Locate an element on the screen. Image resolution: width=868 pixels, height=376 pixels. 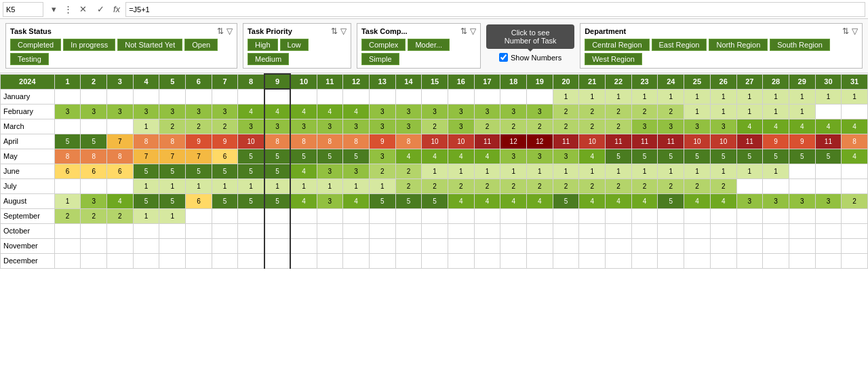
multiselect-dept-icon: ⇅ is located at coordinates (846, 31).